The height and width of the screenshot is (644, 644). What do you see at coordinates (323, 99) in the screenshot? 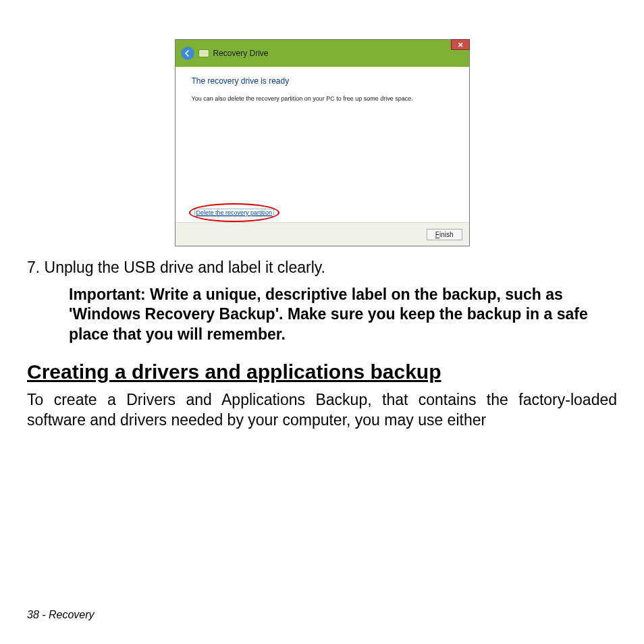
I see `dialog-body-text: You can also delete the recovery partiti…` at bounding box center [323, 99].